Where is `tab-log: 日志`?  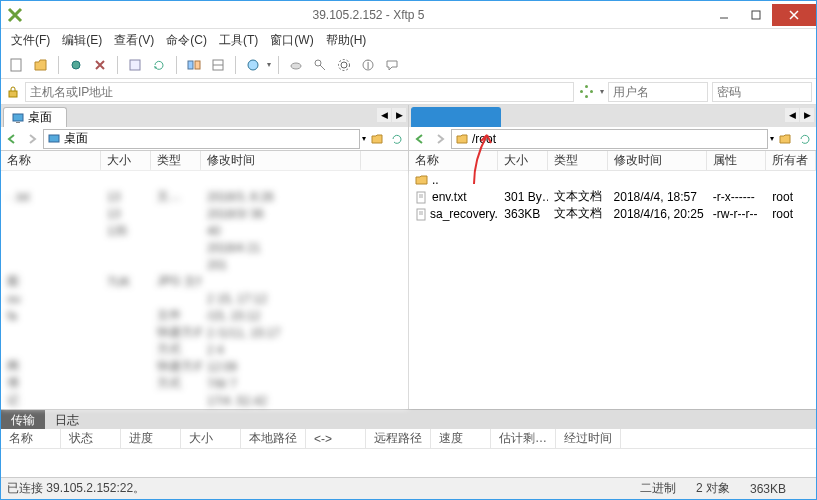
tab-log: 日志 is located at coordinates (67, 420).